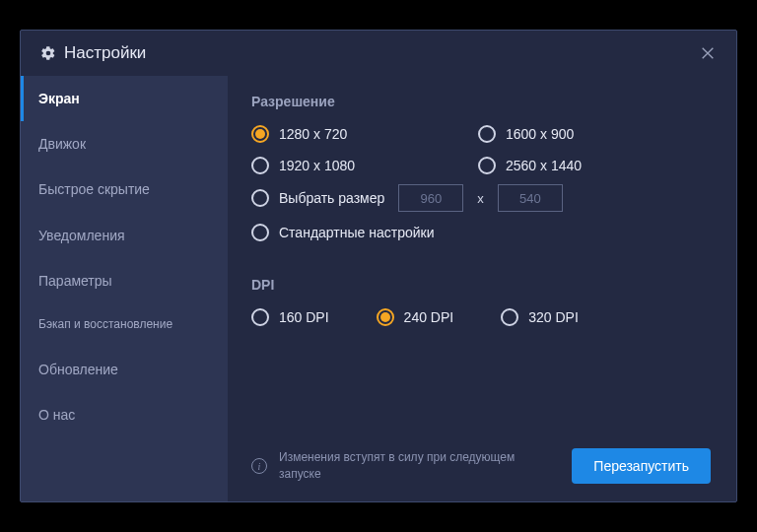  What do you see at coordinates (416, 317) in the screenshot?
I see `radio-240dpi: 240 DPI` at bounding box center [416, 317].